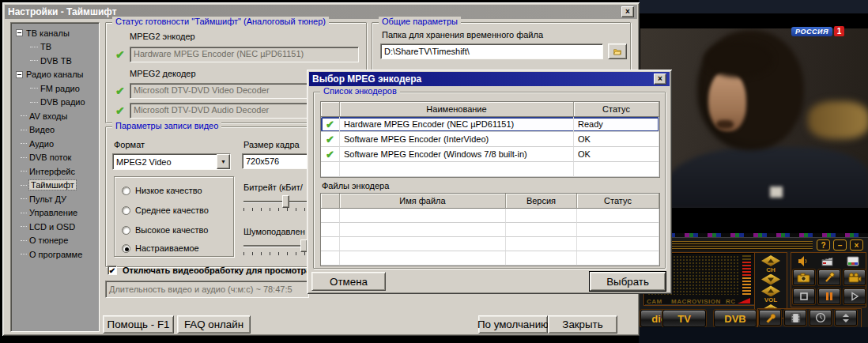 The image size is (868, 343). I want to click on sidebar-item-about-tuner: О тюнере, so click(55, 241).